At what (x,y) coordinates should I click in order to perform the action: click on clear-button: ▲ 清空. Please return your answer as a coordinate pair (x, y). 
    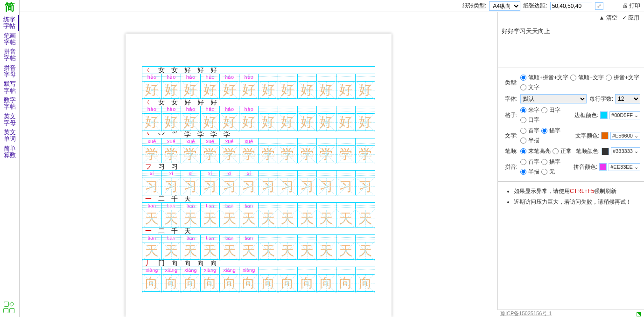
    Looking at the image, I should click on (608, 18).